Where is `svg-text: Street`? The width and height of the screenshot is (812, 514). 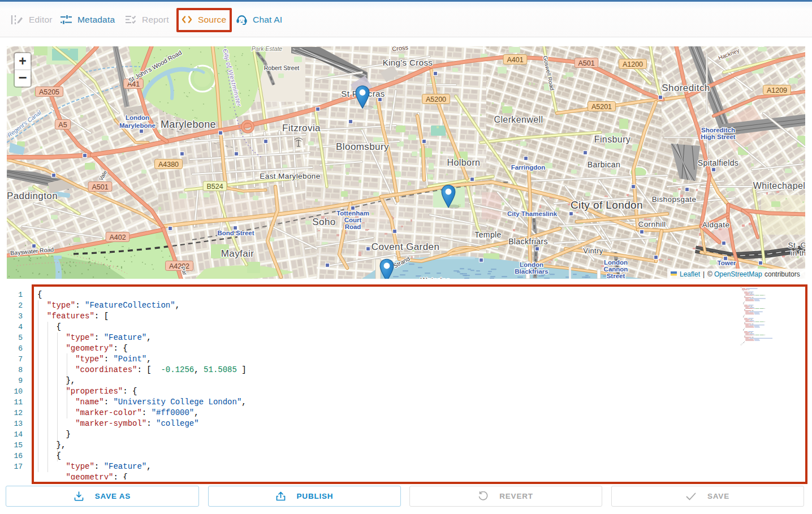 svg-text: Street is located at coordinates (616, 276).